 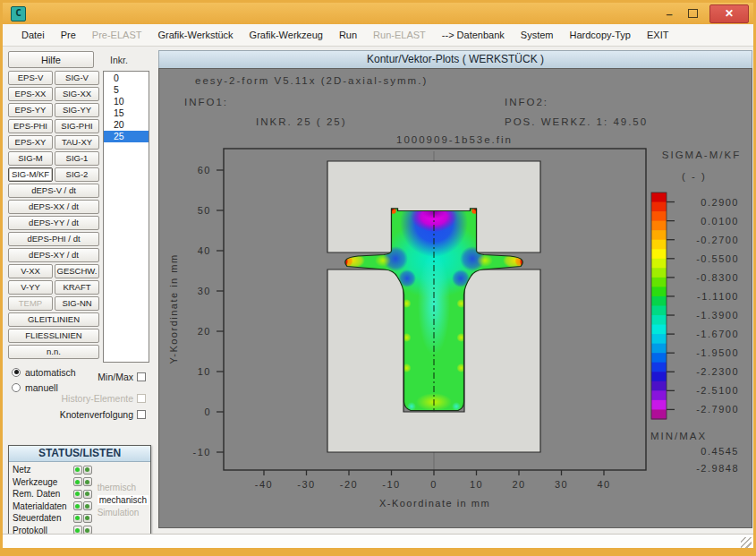 I want to click on plot-btn-deps-phi-dt: dEPS-PHI / dt, so click(x=54, y=239).